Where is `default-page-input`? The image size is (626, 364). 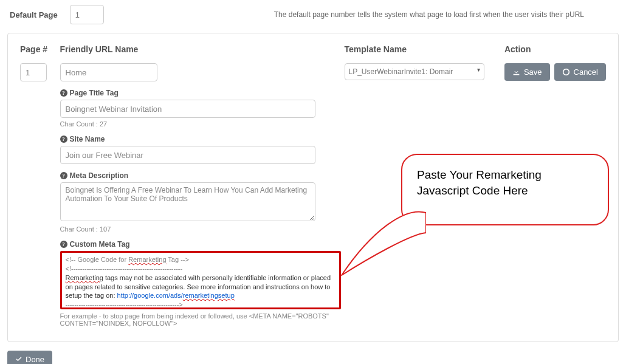
default-page-input is located at coordinates (87, 15).